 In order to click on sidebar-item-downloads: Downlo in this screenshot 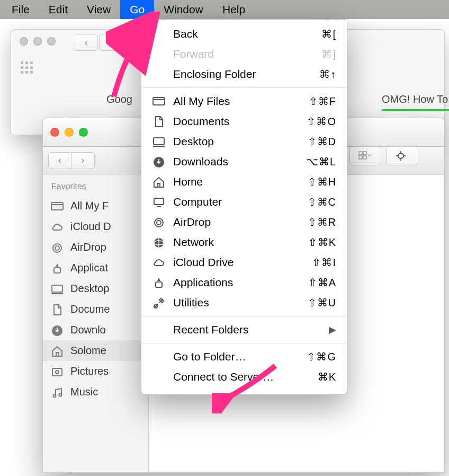, I will do `click(95, 330)`.